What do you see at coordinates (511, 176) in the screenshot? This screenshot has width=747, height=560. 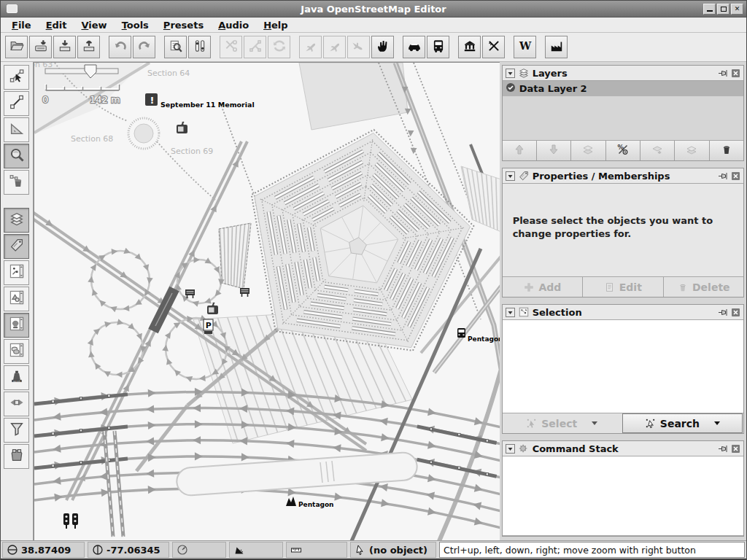 I see `properties-collapse-icon` at bounding box center [511, 176].